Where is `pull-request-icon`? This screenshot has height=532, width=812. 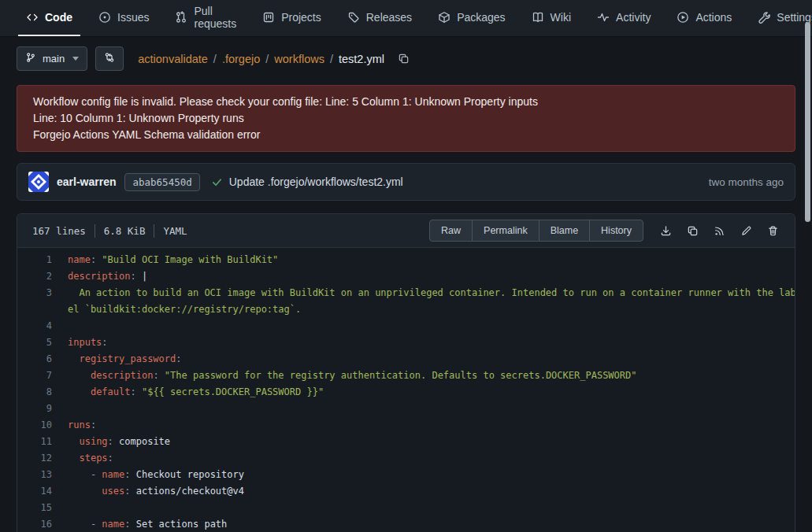 pull-request-icon is located at coordinates (181, 17).